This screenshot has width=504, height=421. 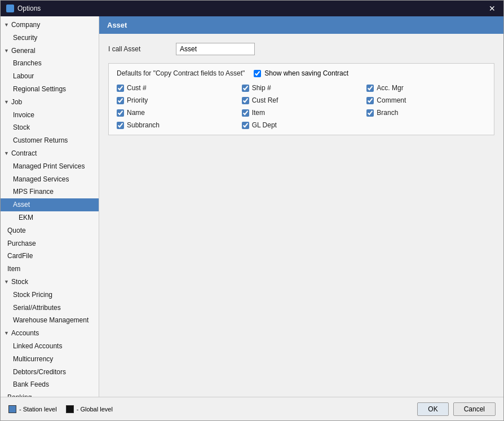 I want to click on sidebar-item-item: Item, so click(x=50, y=269).